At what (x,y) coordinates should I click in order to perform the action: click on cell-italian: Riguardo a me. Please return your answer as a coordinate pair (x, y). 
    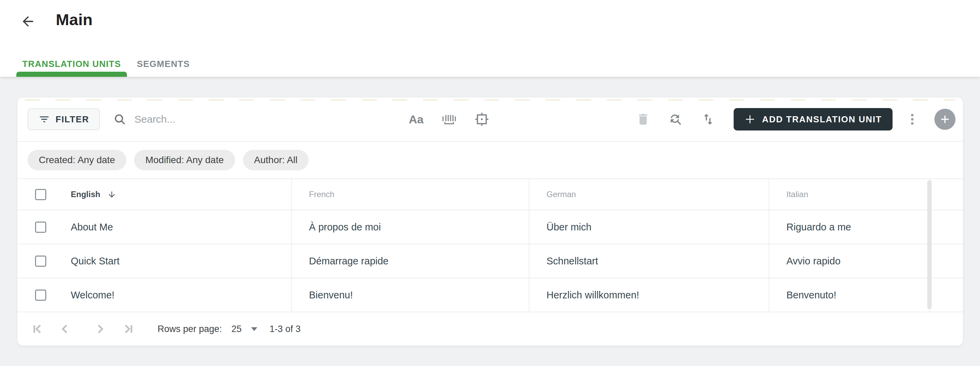
    Looking at the image, I should click on (850, 227).